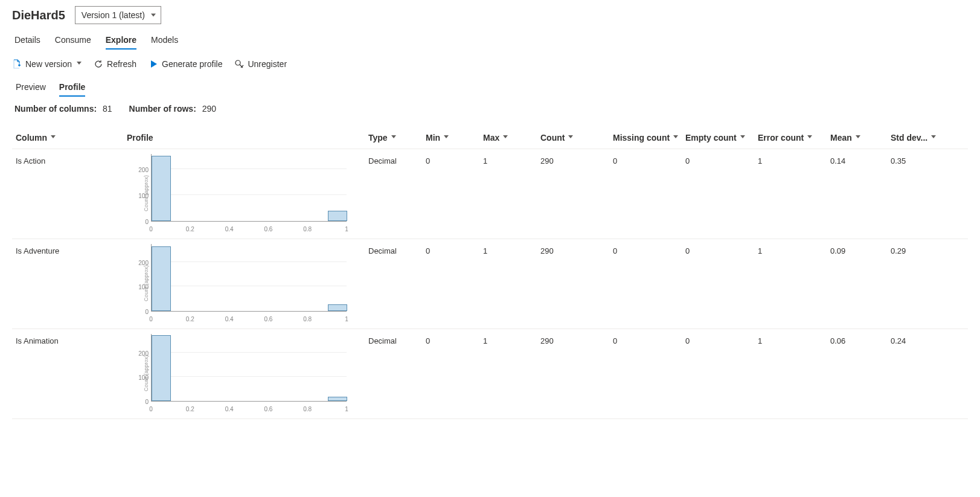 This screenshot has width=980, height=497. Describe the element at coordinates (69, 284) in the screenshot. I see `cell-column: Is Adventure` at that location.